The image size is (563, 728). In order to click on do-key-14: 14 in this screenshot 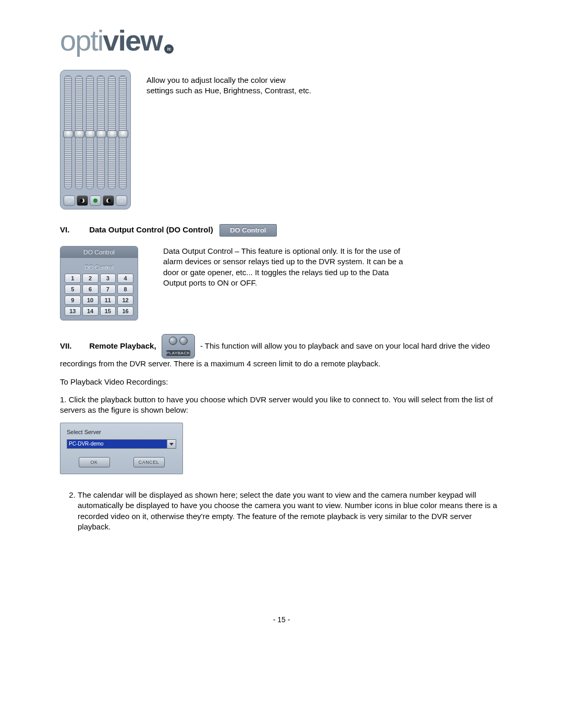, I will do `click(91, 311)`.